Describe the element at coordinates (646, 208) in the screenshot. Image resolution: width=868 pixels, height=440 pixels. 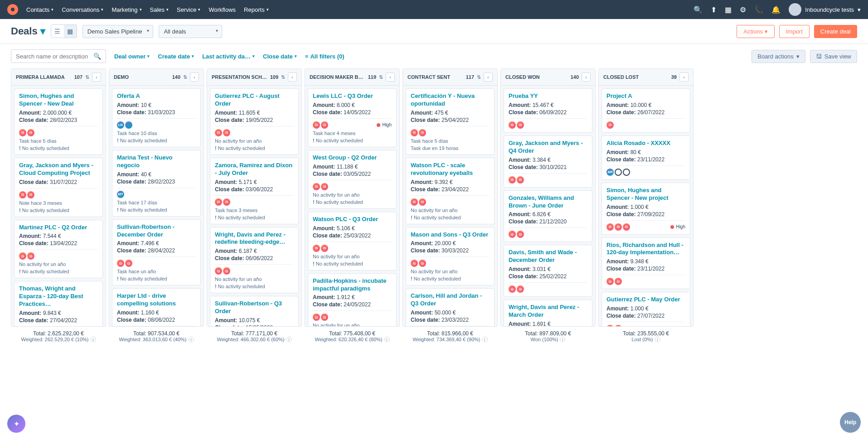
I see `deal-card: Simon, Hughes and Spencer - New projectA…` at that location.